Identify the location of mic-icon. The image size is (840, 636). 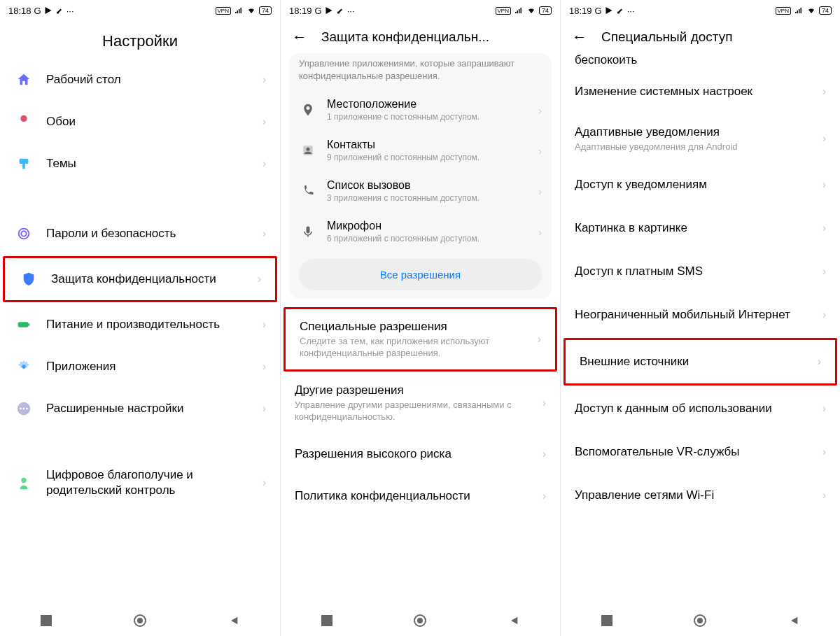
(308, 232).